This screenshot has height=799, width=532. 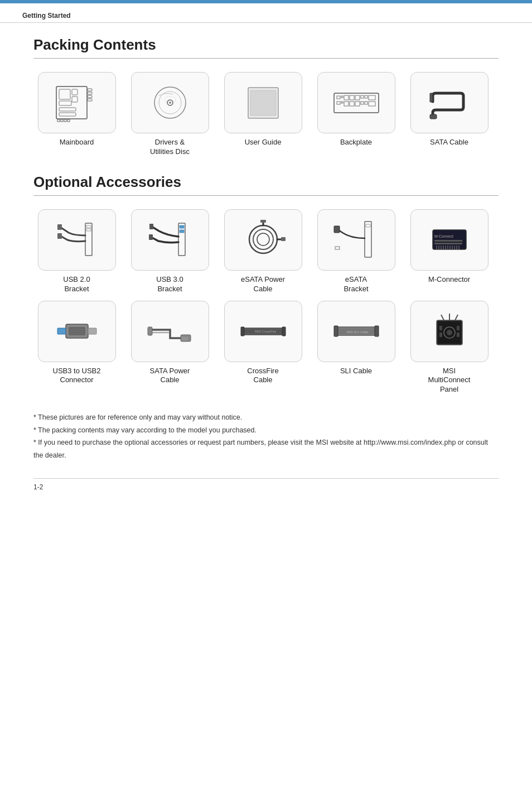 What do you see at coordinates (449, 103) in the screenshot?
I see `sata-cable-icon` at bounding box center [449, 103].